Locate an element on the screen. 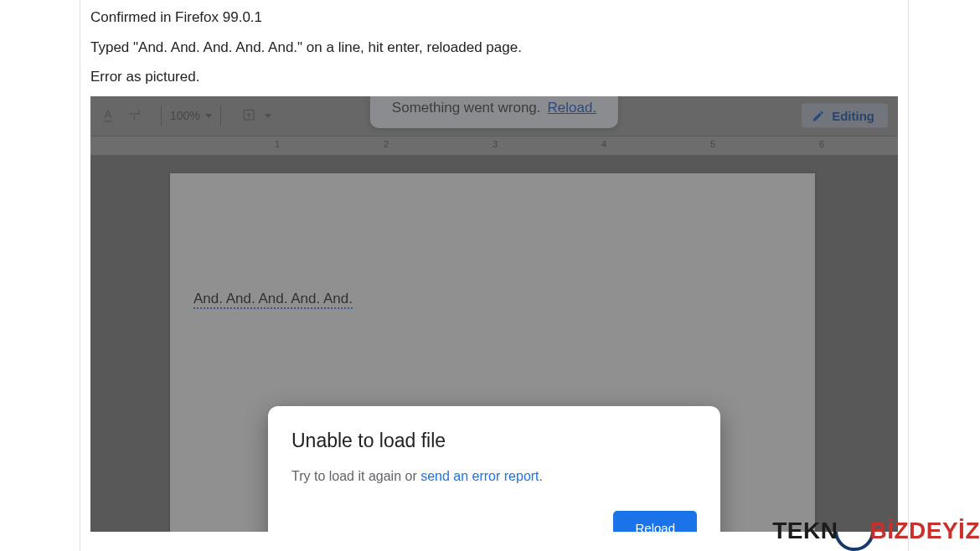 This screenshot has height=551, width=980. modal-title: Unable to load file is located at coordinates (494, 440).